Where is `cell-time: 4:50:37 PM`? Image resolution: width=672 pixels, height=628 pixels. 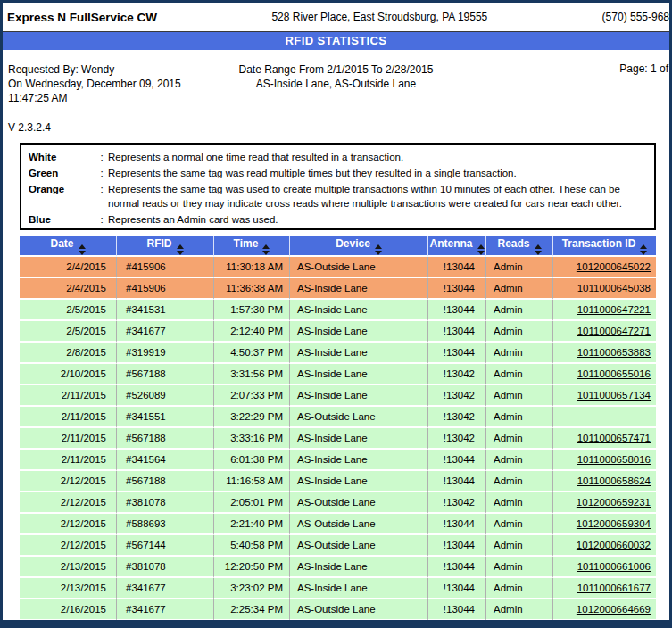 cell-time: 4:50:37 PM is located at coordinates (252, 353).